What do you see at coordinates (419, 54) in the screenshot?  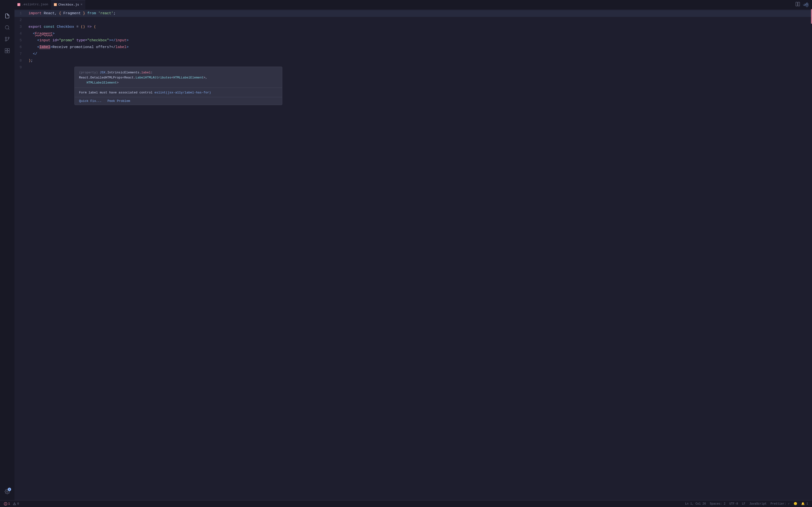 I see `line-content-7: </` at bounding box center [419, 54].